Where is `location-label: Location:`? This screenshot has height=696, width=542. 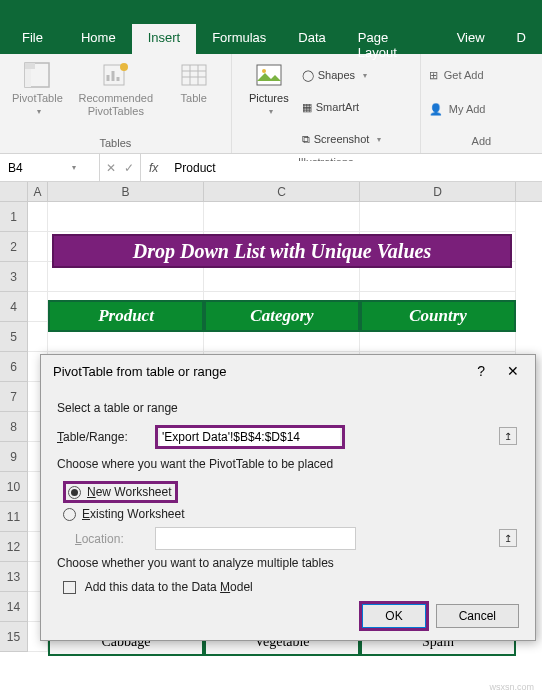
location-label: Location: is located at coordinates (111, 539).